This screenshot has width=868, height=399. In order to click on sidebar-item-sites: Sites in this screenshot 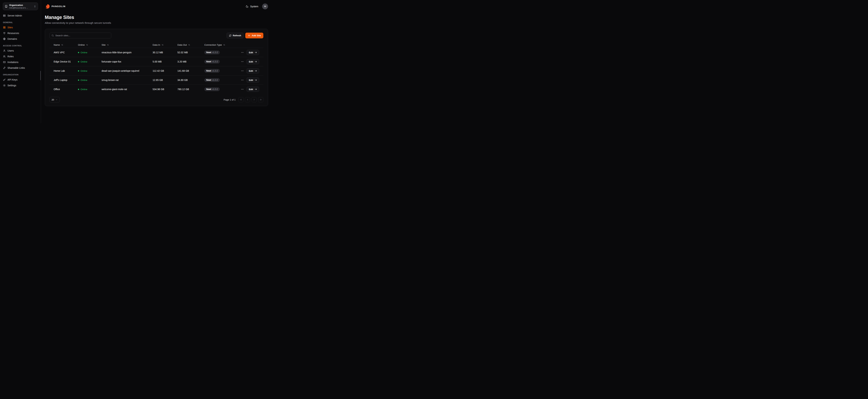, I will do `click(20, 28)`.